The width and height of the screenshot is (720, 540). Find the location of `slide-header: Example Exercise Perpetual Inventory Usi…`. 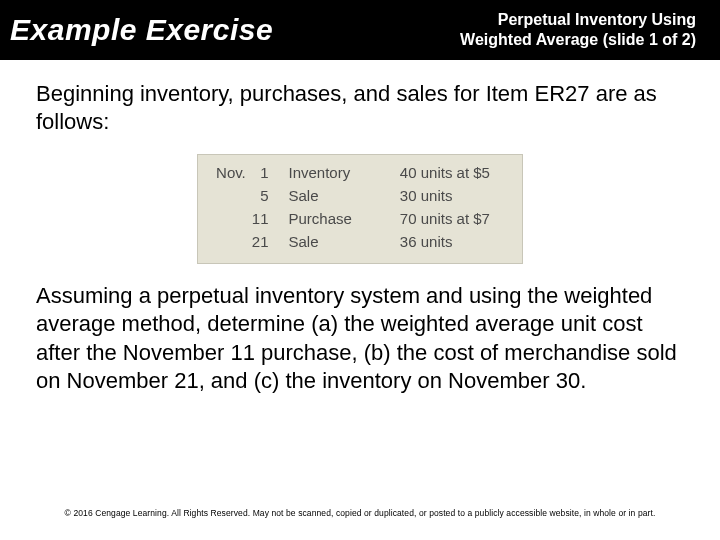

slide-header: Example Exercise Perpetual Inventory Usi… is located at coordinates (360, 30).